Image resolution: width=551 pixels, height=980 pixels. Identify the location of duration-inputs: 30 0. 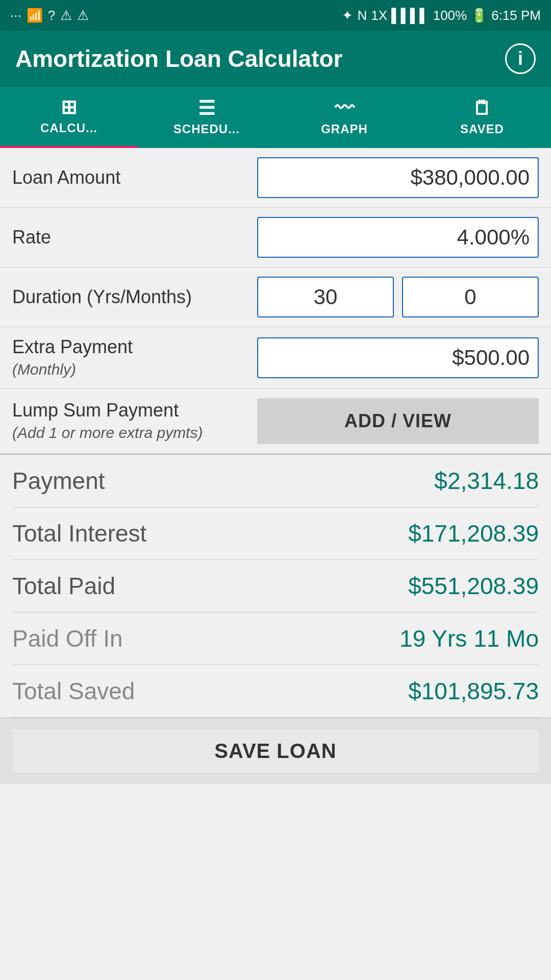
(398, 297).